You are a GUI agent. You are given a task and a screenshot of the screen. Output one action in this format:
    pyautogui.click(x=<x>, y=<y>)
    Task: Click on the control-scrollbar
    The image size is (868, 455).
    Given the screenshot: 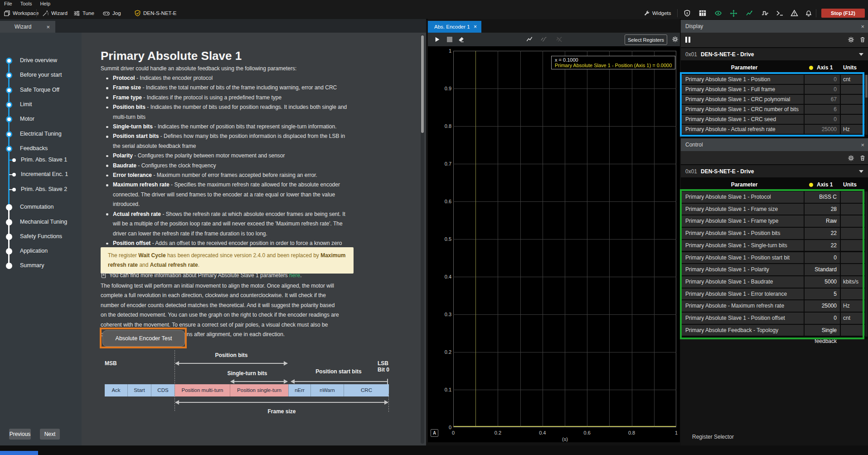 What is the action you would take?
    pyautogui.click(x=867, y=264)
    